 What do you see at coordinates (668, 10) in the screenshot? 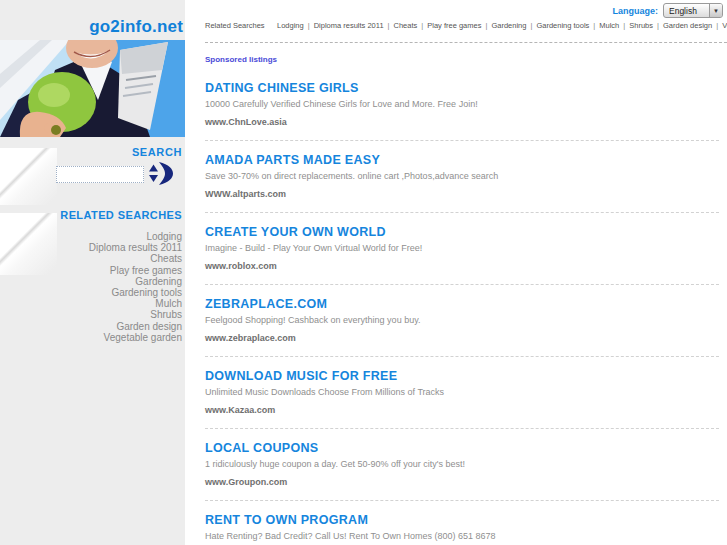
I see `language-bar: Language: English ▼` at bounding box center [668, 10].